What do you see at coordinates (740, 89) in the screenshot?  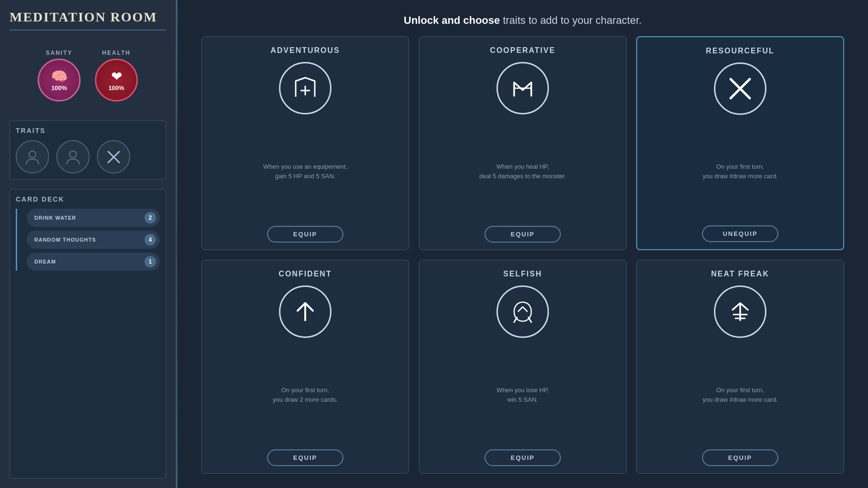 I see `resourceful-icon` at bounding box center [740, 89].